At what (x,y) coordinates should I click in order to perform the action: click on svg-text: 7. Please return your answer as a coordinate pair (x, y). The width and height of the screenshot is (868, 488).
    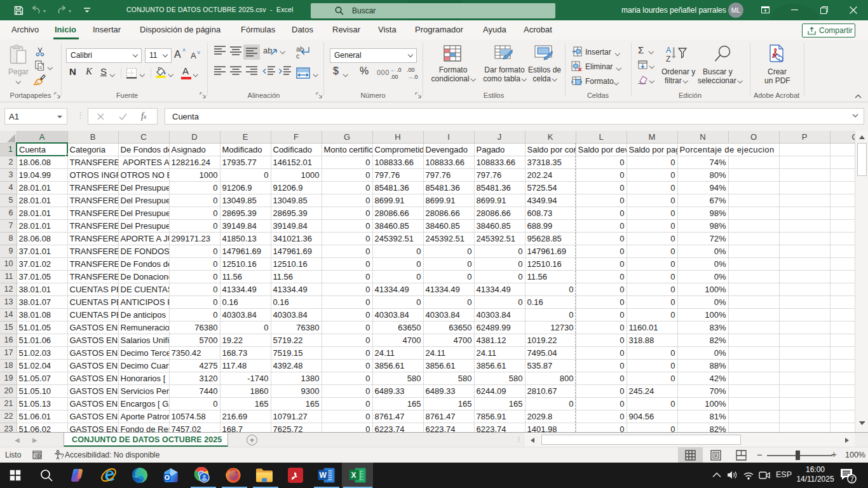
    Looking at the image, I should click on (852, 479).